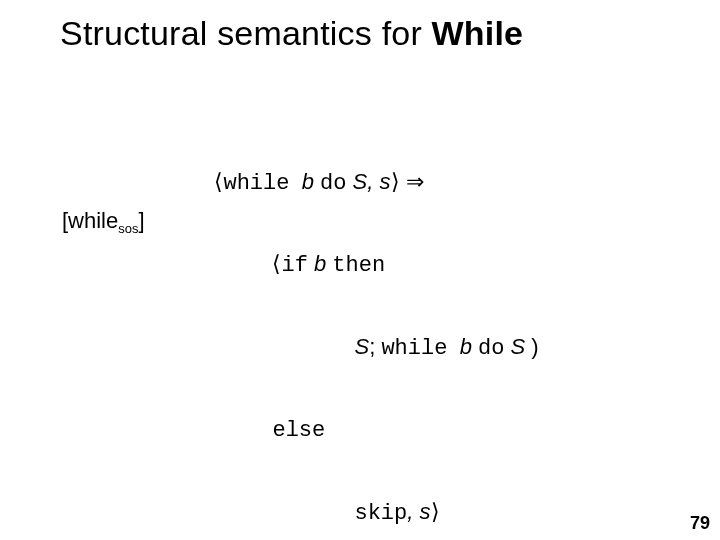 The width and height of the screenshot is (720, 540). I want to click on kw-else: else, so click(298, 430).